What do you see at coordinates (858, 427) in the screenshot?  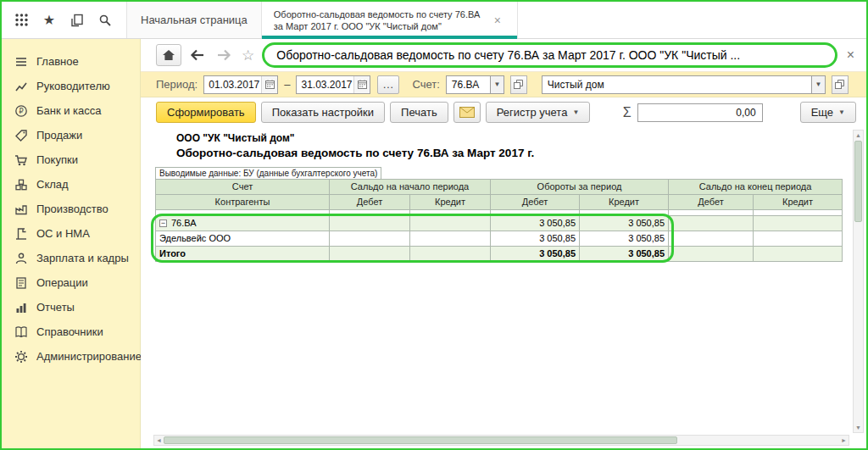 I see `scroll-down-icon: ▼` at bounding box center [858, 427].